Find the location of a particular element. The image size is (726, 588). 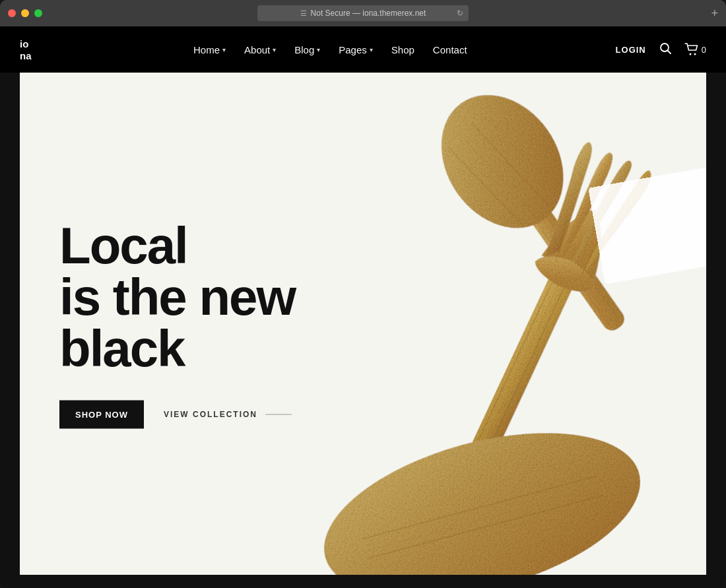

close-button is located at coordinates (12, 13).